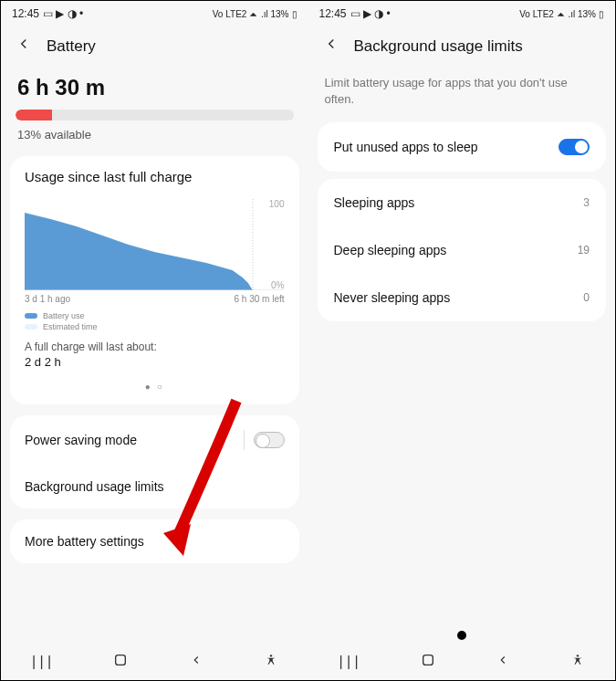 Image resolution: width=616 pixels, height=681 pixels. Describe the element at coordinates (155, 541) in the screenshot. I see `more-settings-row: More battery settings` at that location.